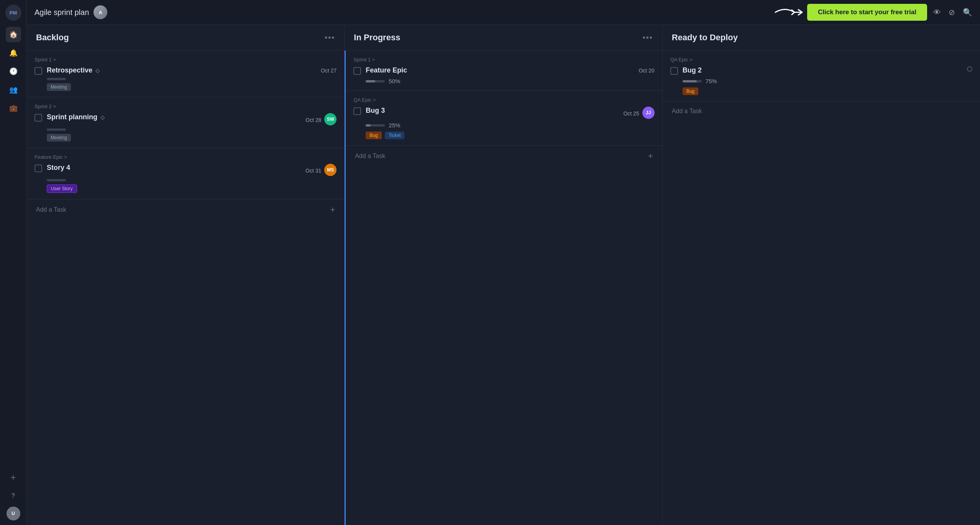  I want to click on task-group-story4: Feature Epic > Story 4 Oct 31 MS, so click(185, 174).